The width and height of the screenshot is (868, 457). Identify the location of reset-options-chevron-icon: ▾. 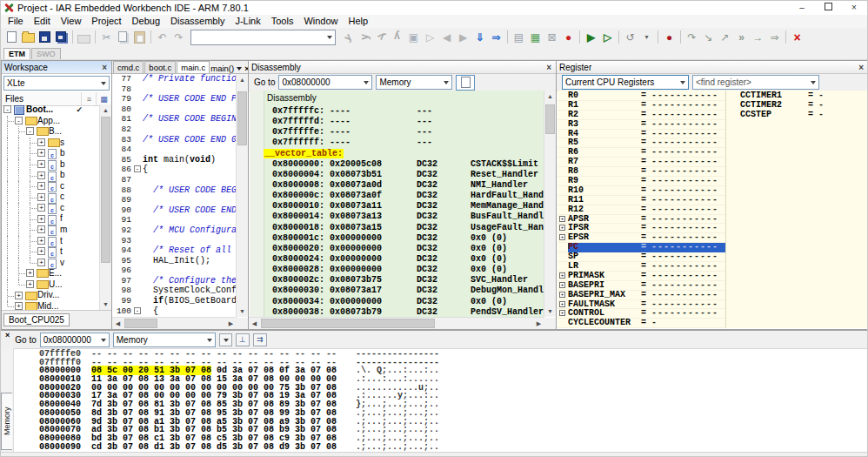
(647, 37).